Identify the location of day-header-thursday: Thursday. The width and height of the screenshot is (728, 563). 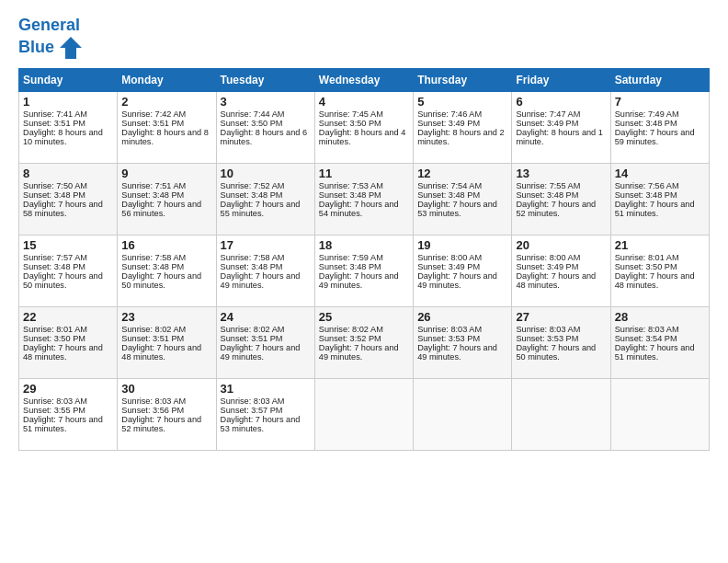
(463, 79).